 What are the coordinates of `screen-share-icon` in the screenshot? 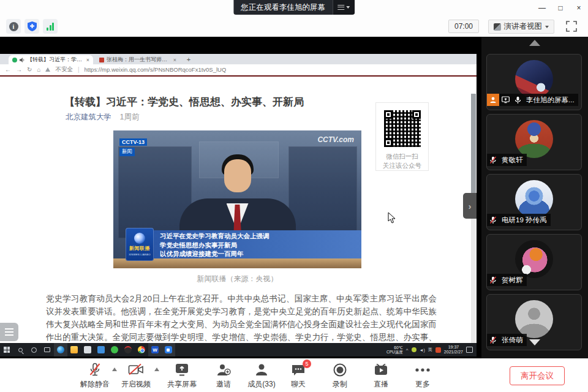 It's located at (505, 100).